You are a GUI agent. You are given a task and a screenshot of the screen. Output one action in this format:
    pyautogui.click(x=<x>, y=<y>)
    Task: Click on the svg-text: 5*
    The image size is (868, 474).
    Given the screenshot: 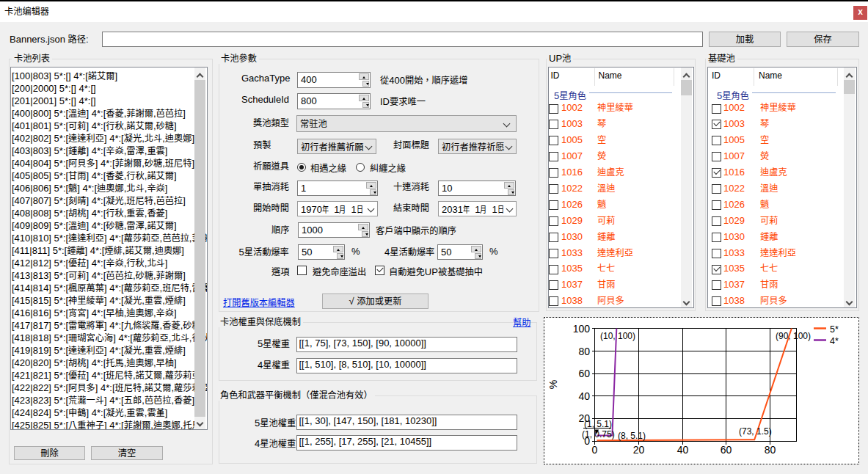 What is the action you would take?
    pyautogui.click(x=834, y=329)
    